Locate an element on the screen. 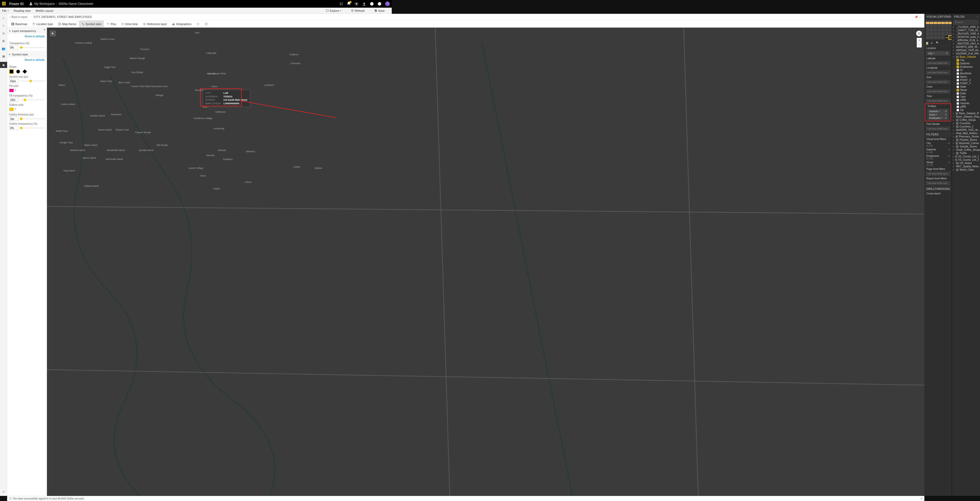 The width and height of the screenshot is (980, 501). location-type-button: Location type is located at coordinates (43, 24).